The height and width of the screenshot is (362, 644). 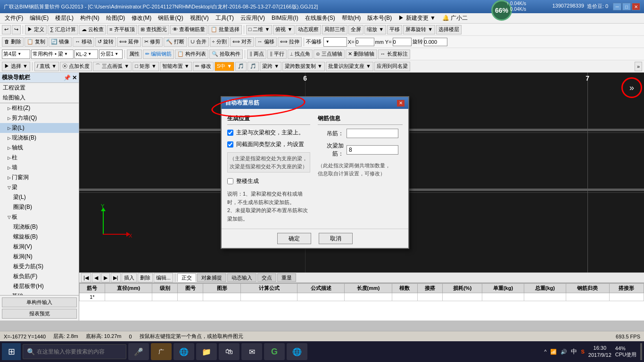 I want to click on btn-edit: 编辑..., so click(x=163, y=278).